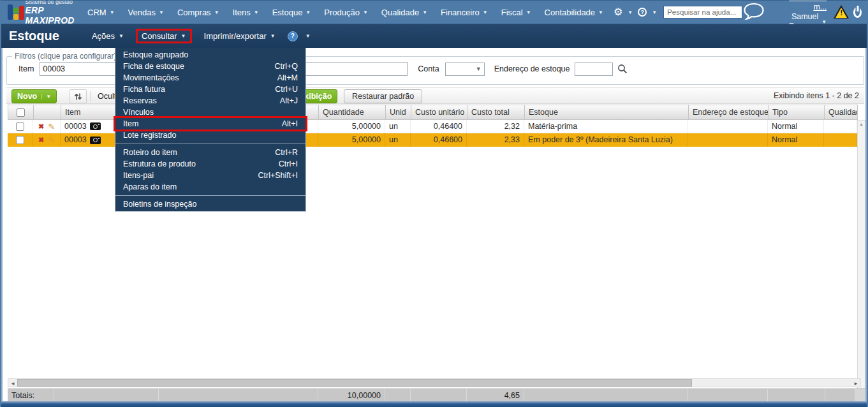 The height and width of the screenshot is (407, 868). I want to click on help-dropdown-chevron-icon: ▼, so click(654, 13).